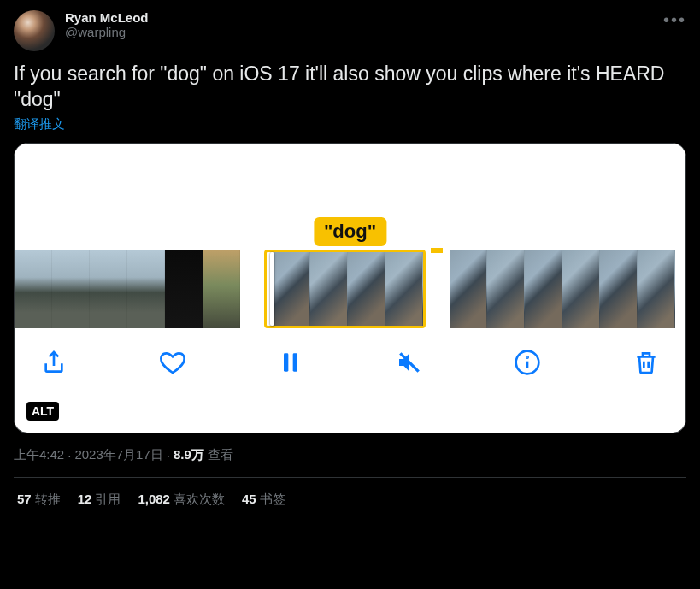  I want to click on display-name: Ryan McLeod, so click(107, 17).